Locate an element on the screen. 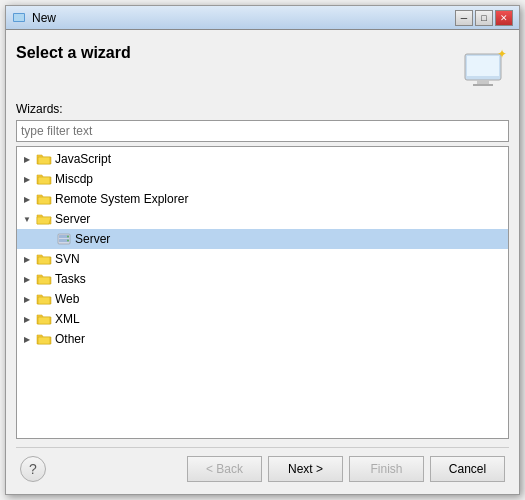 The image size is (525, 500). wizard-icon: ✦ is located at coordinates (483, 66).